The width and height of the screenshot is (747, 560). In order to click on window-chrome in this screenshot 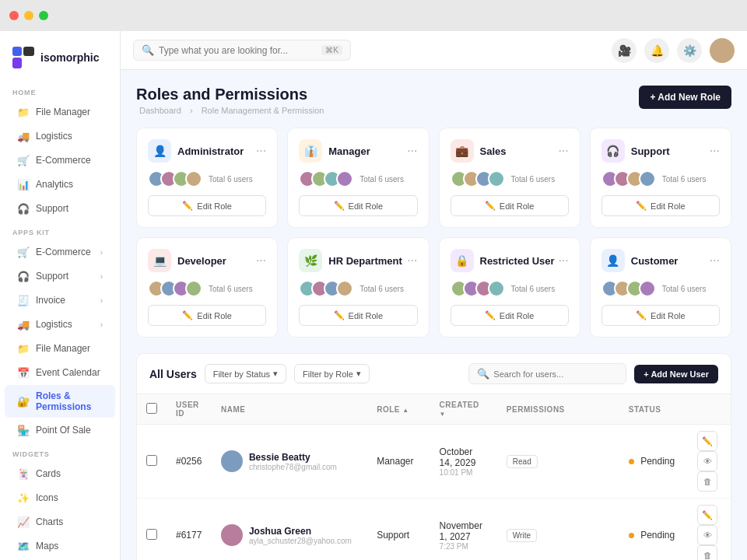, I will do `click(374, 16)`.